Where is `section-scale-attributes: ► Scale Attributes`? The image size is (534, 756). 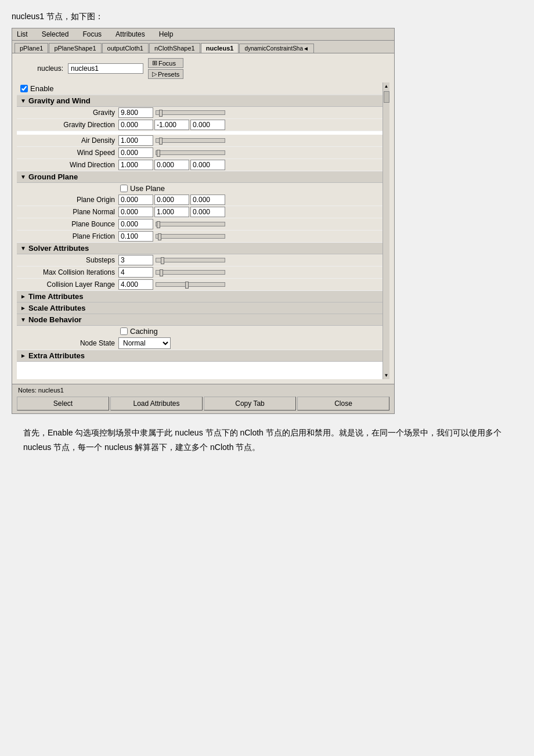 section-scale-attributes: ► Scale Attributes is located at coordinates (200, 308).